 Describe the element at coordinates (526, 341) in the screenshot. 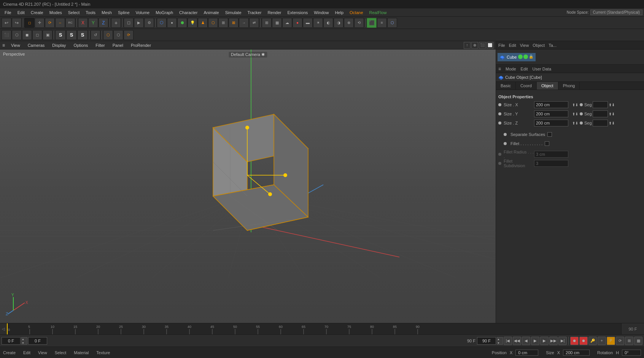

I see `prev-frame-btn: ◀` at that location.